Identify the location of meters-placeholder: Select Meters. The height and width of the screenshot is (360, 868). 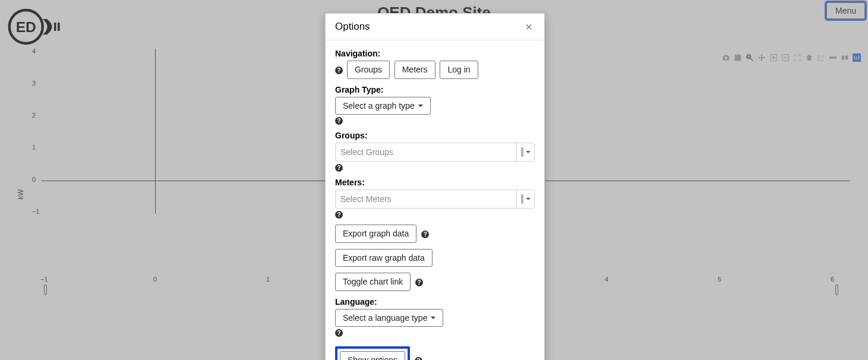
(426, 199).